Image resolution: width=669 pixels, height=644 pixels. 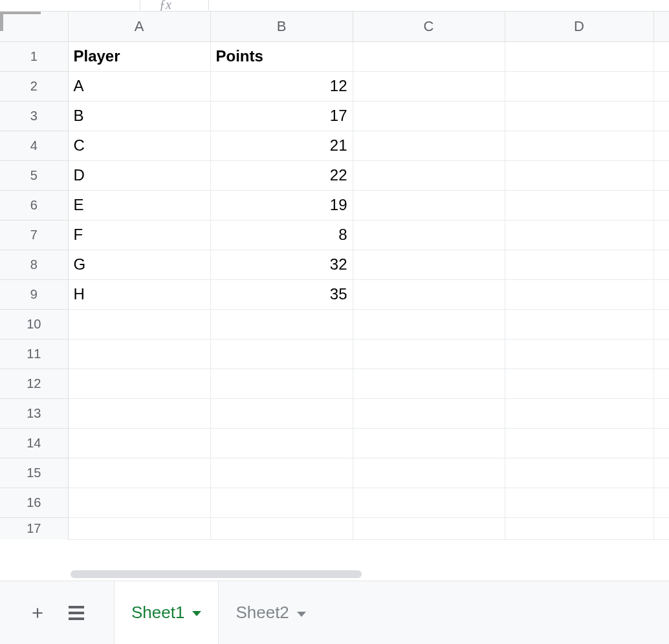 What do you see at coordinates (76, 613) in the screenshot?
I see `all-sheets-button` at bounding box center [76, 613].